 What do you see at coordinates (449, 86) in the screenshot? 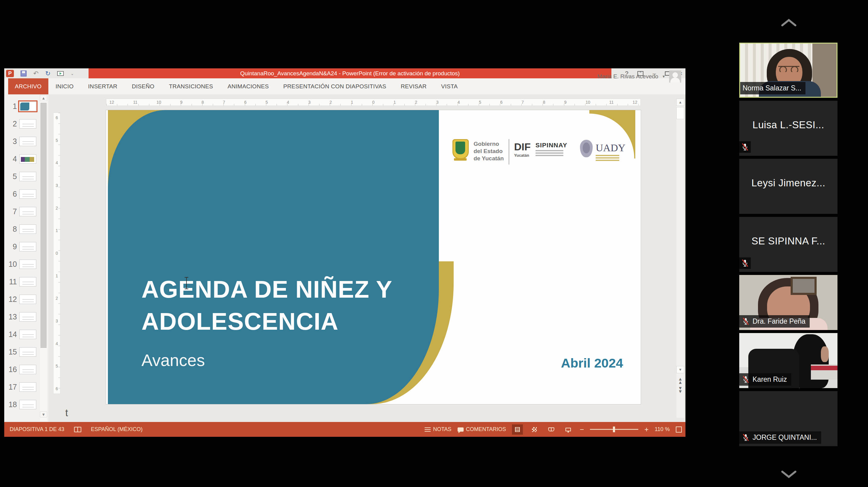
I see `tab-vista: VISTA` at bounding box center [449, 86].